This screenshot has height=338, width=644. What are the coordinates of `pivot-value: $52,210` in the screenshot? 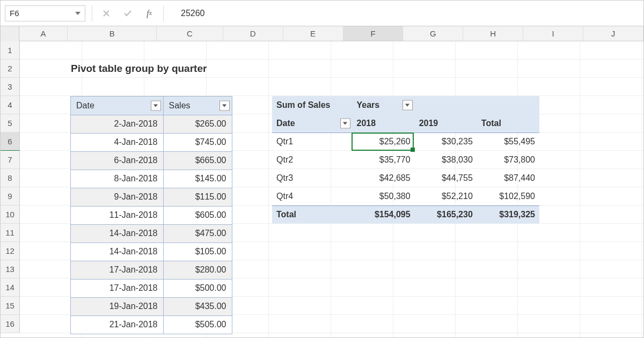 It's located at (446, 196).